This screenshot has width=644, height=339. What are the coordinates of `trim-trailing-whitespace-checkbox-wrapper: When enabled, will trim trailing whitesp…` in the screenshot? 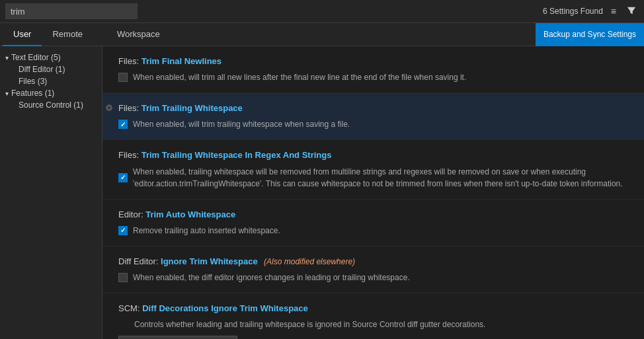 It's located at (373, 124).